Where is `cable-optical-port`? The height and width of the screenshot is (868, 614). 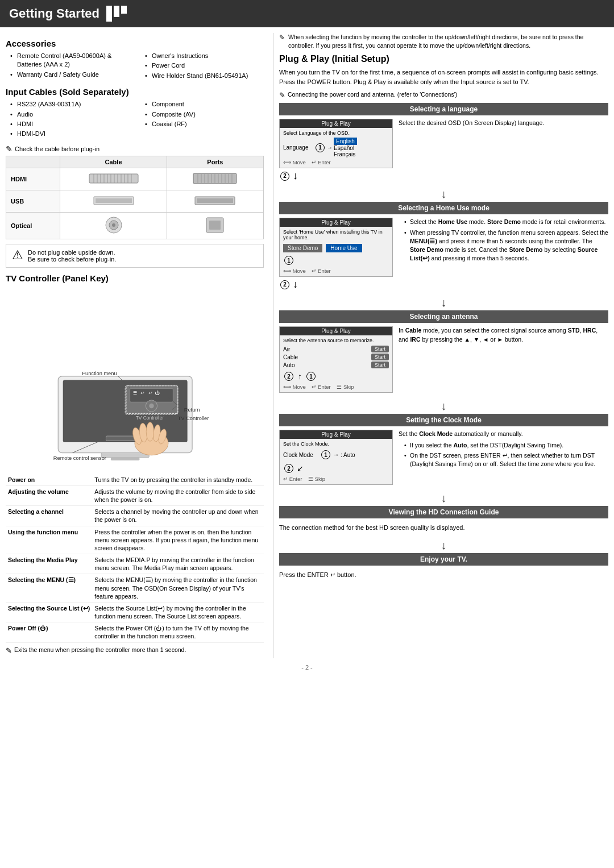 cable-optical-port is located at coordinates (215, 225).